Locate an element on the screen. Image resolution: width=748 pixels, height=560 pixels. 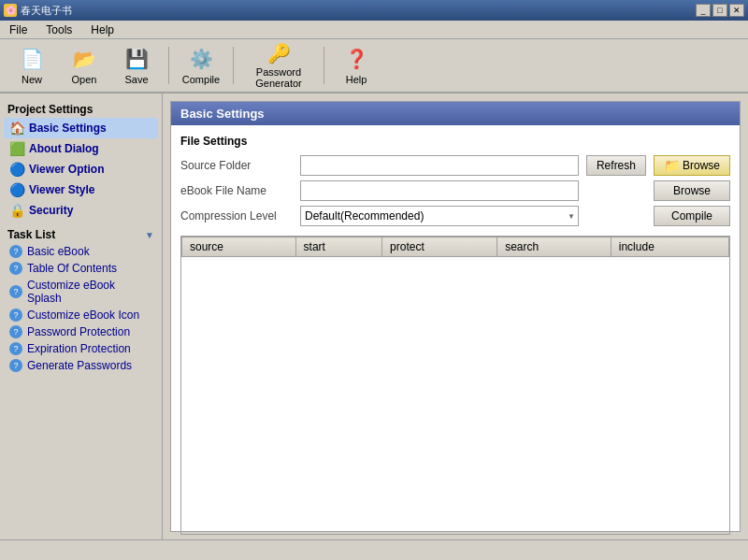
status-bar is located at coordinates (374, 550).